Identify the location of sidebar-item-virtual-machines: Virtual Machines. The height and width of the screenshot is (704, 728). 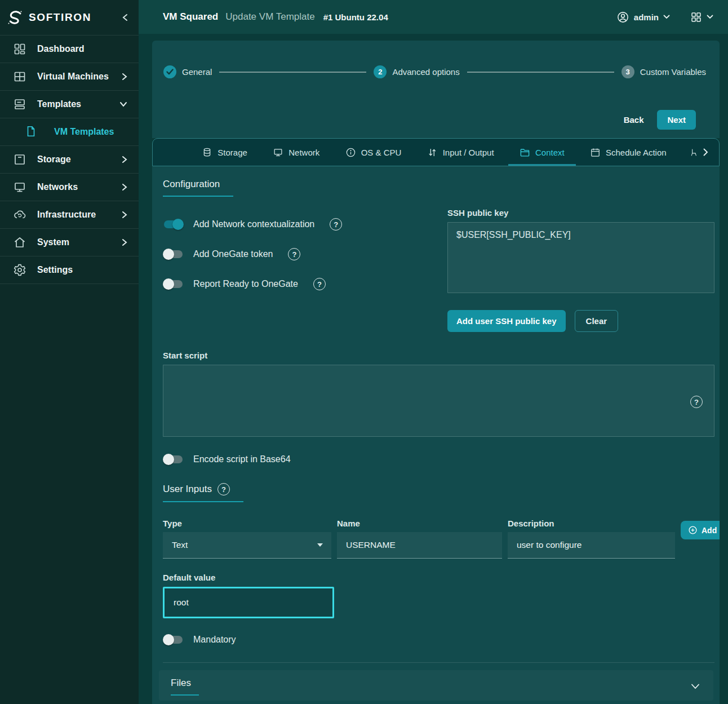
(69, 77).